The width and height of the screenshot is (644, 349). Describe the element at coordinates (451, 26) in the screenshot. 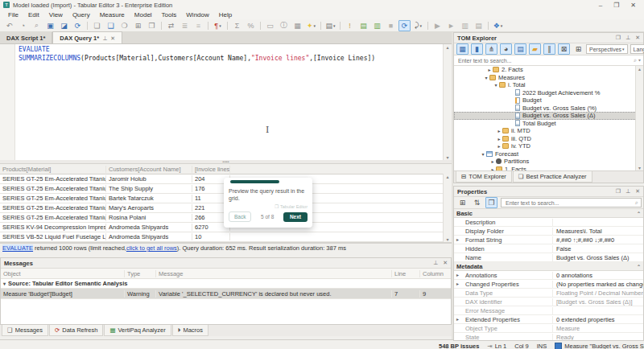

I see `play-file-icon: ►` at that location.